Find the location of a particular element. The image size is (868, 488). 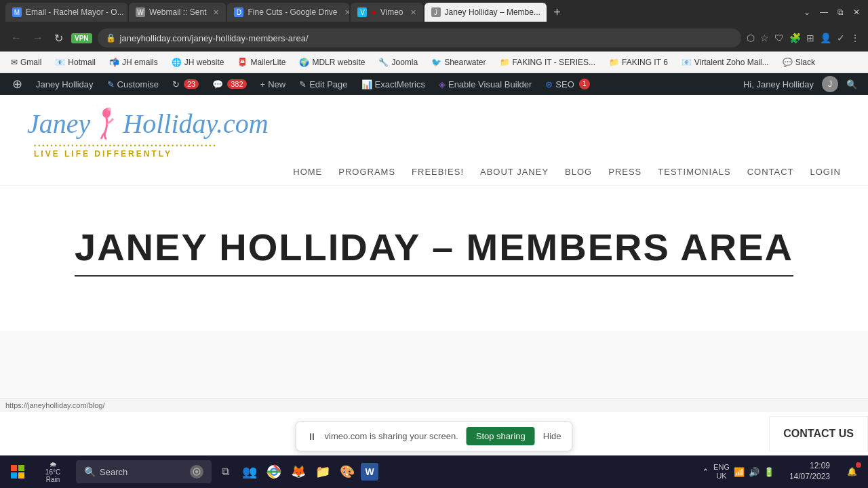

file-explorer-icon: 📁 is located at coordinates (323, 472).